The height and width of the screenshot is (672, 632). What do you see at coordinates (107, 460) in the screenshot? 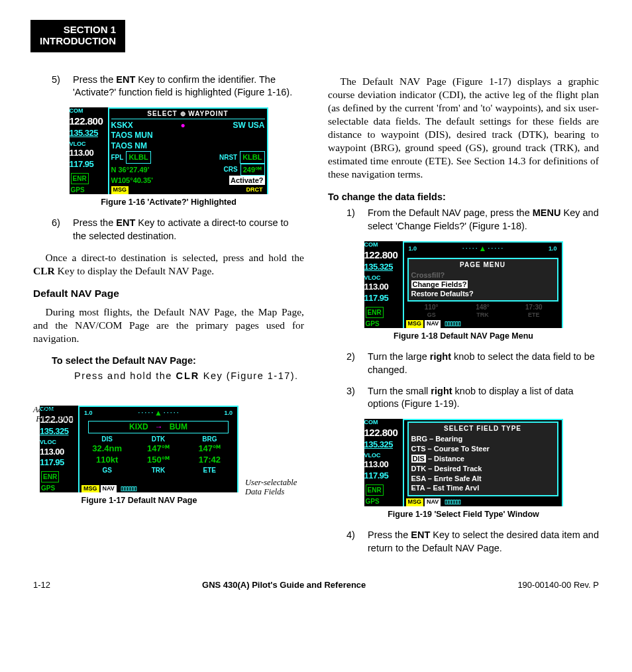
I see `val-gs: 110kt` at bounding box center [107, 460].